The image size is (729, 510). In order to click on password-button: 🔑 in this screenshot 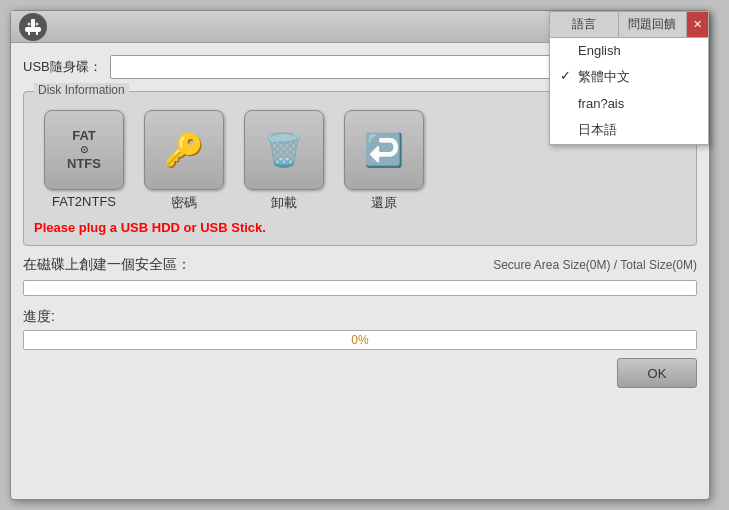, I will do `click(184, 150)`.